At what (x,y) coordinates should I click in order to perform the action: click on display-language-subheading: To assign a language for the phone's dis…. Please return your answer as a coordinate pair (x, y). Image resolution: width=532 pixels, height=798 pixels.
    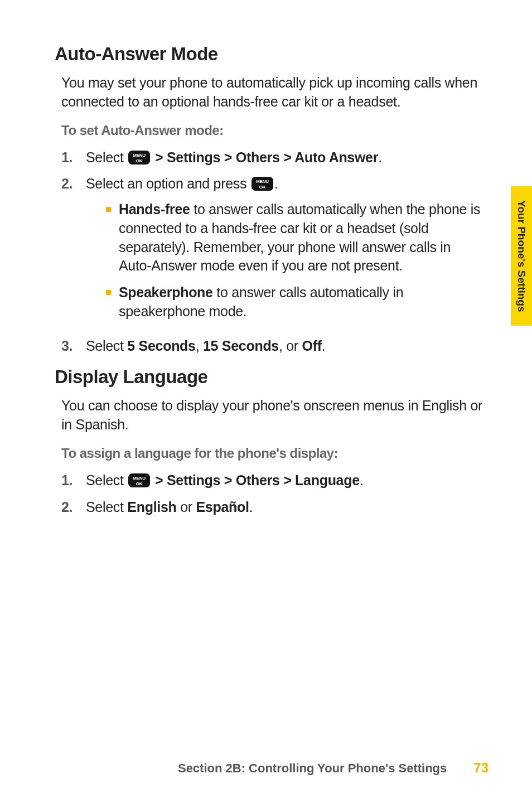
    Looking at the image, I should click on (272, 453).